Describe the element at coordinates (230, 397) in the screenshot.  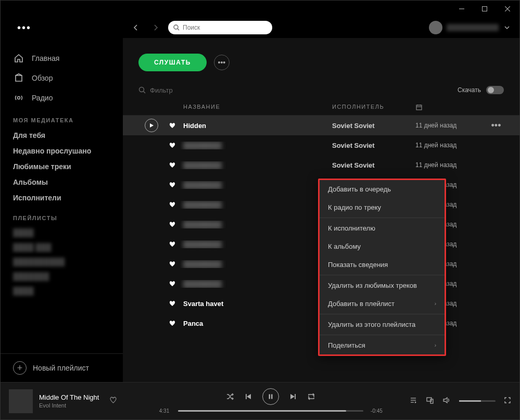
I see `shuffle-button` at that location.